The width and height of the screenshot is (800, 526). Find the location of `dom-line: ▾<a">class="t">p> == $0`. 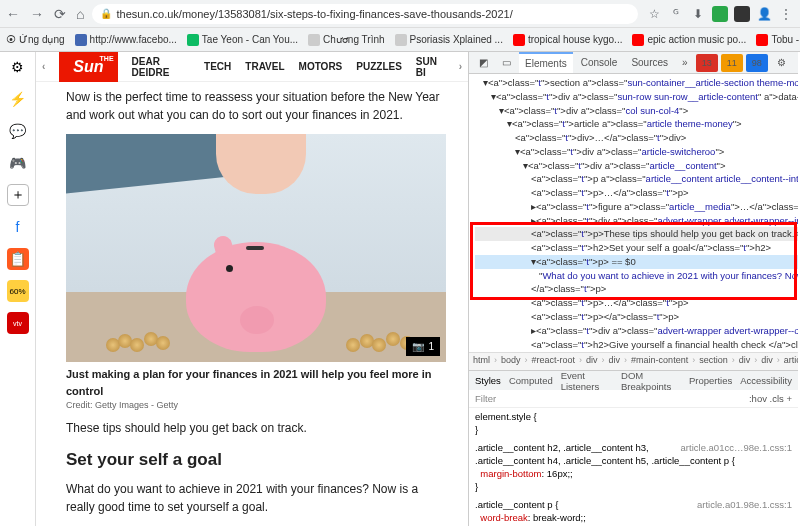

dom-line: ▾<a">class="t">p> == $0 is located at coordinates (636, 262).